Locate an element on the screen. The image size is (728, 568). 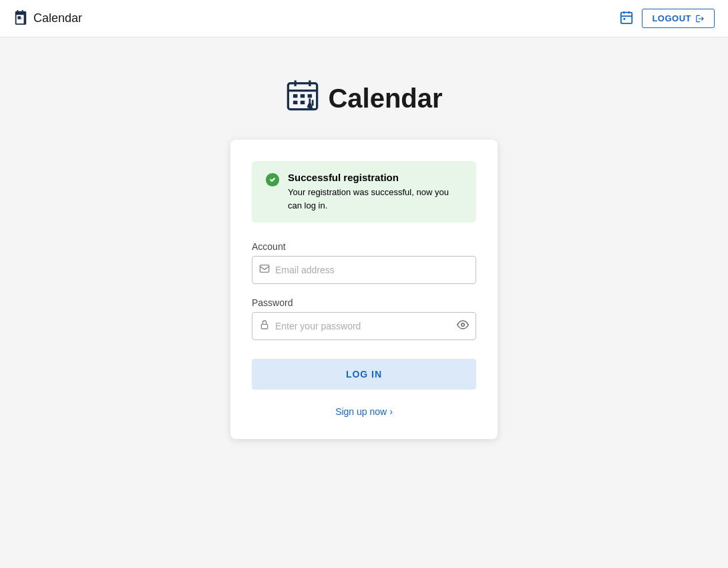
success-check-icon is located at coordinates (272, 192).